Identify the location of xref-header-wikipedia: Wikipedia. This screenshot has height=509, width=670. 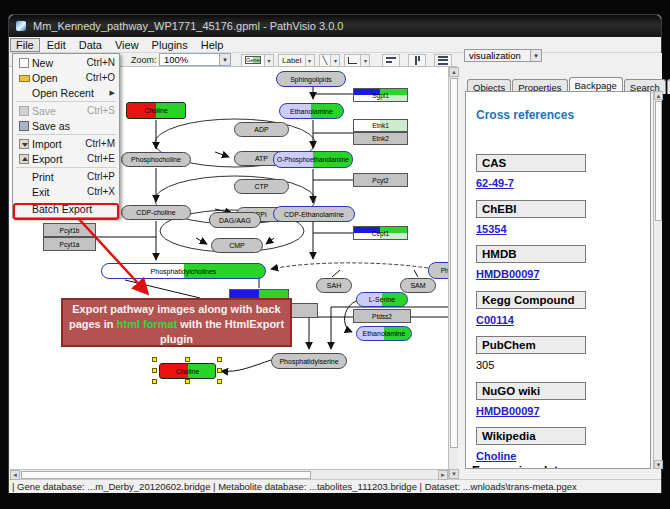
(531, 436).